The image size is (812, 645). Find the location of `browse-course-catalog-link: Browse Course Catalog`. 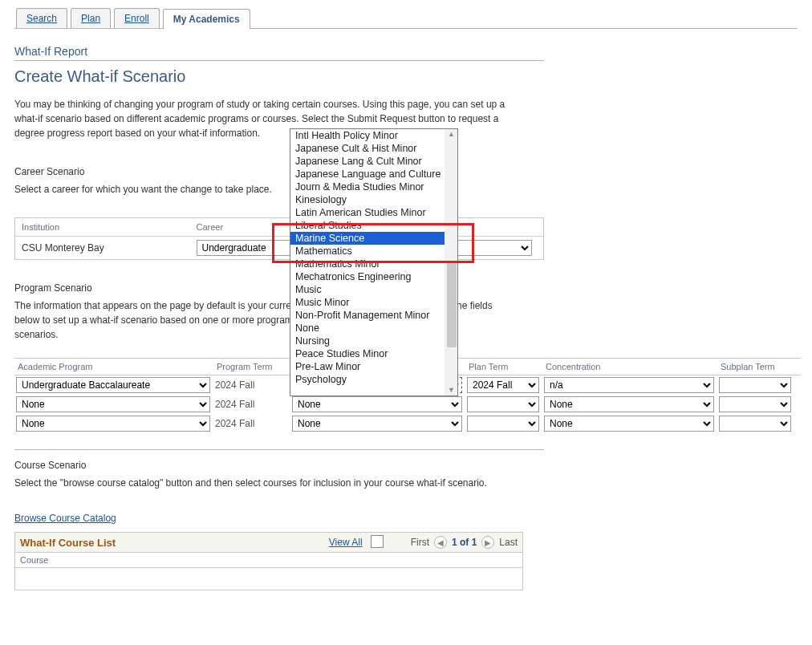

browse-course-catalog-link: Browse Course Catalog is located at coordinates (66, 518).